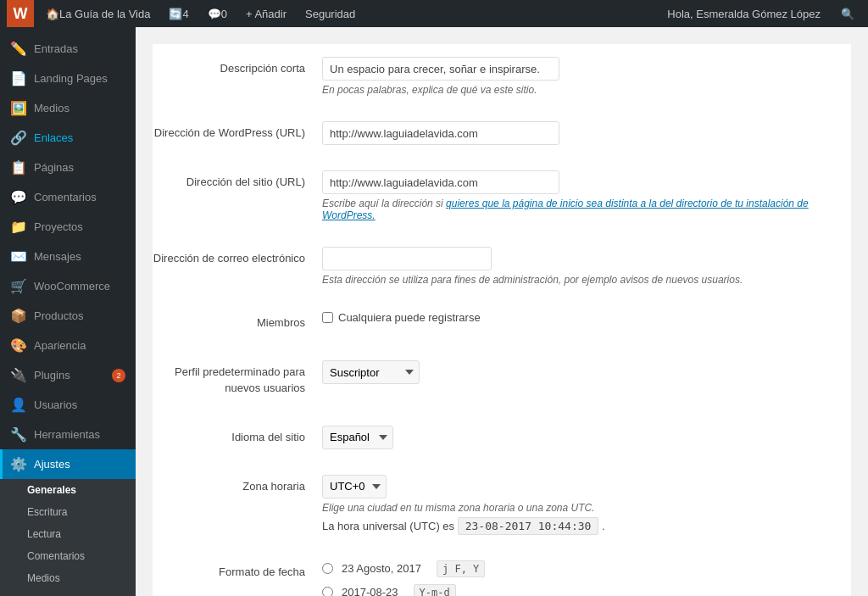 The height and width of the screenshot is (596, 868). I want to click on email-input, so click(407, 259).